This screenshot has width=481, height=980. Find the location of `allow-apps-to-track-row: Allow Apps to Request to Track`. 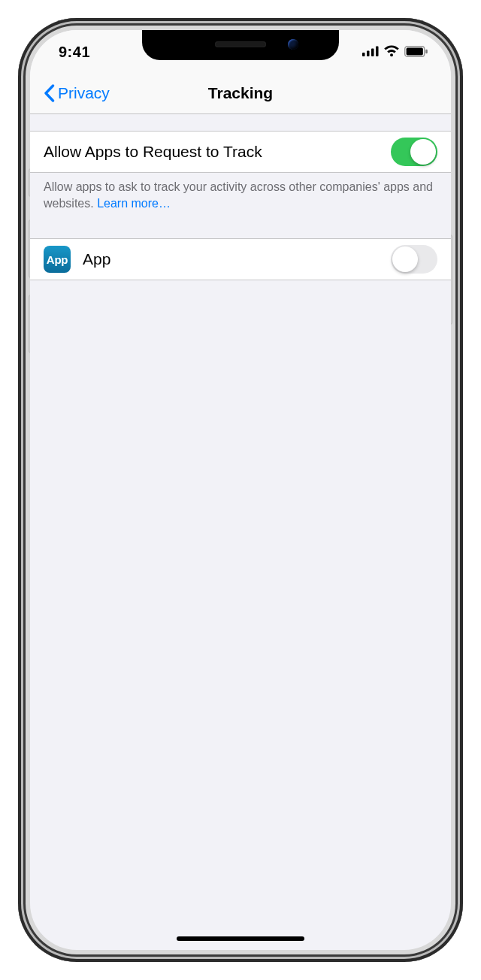

allow-apps-to-track-row: Allow Apps to Request to Track is located at coordinates (240, 152).